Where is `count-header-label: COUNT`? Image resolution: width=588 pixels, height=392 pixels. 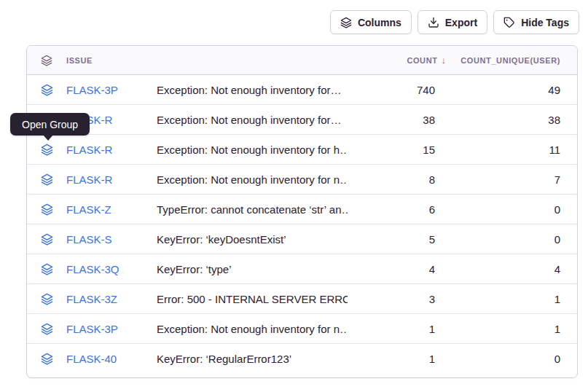 count-header-label: COUNT is located at coordinates (422, 60).